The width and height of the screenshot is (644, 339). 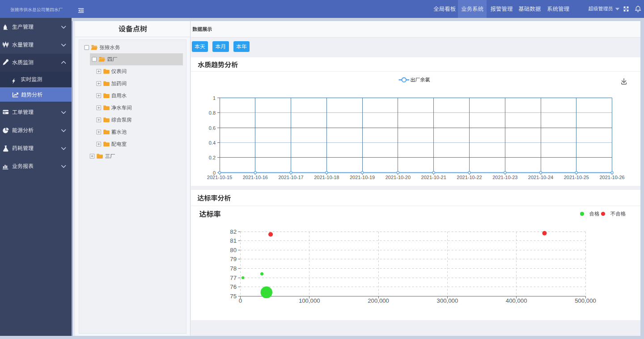 I want to click on svg-text: 2021-10-26, so click(x=612, y=177).